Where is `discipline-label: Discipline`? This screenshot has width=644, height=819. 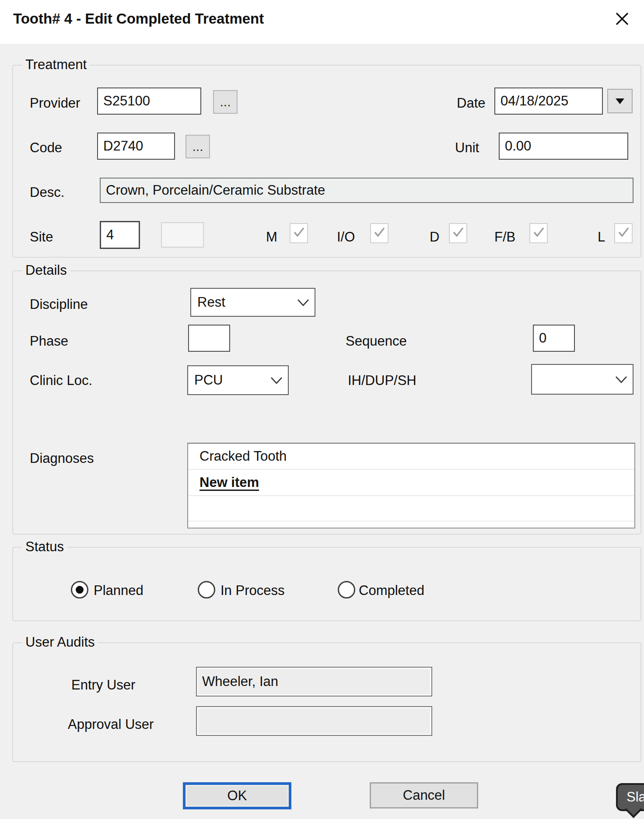 discipline-label: Discipline is located at coordinates (59, 304).